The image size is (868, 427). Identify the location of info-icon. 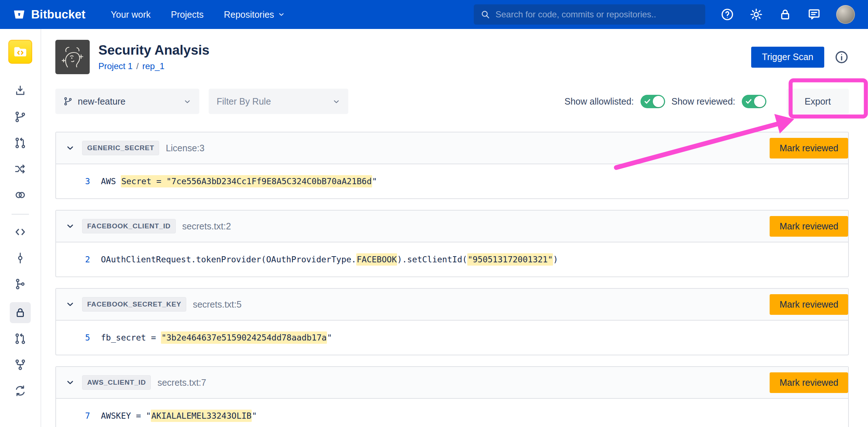
(842, 57).